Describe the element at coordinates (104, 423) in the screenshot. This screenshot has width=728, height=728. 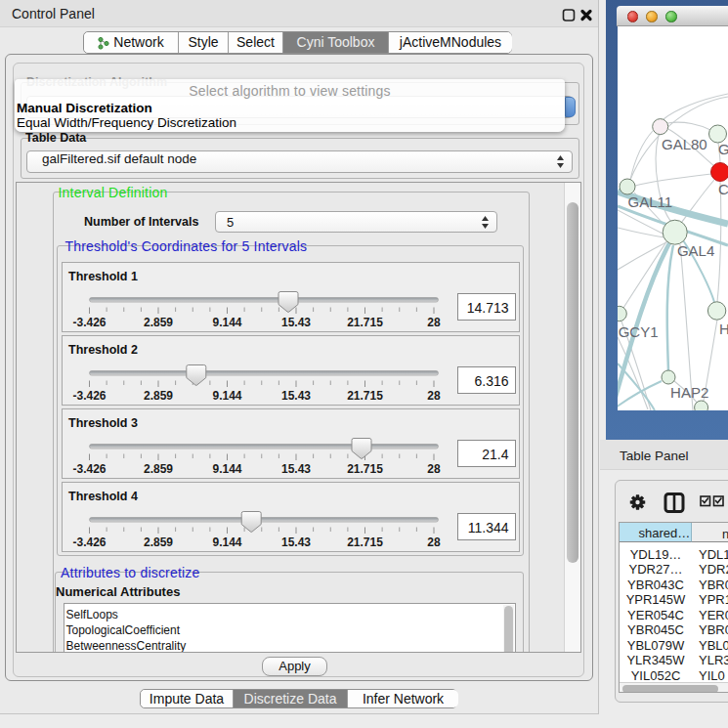
I see `svg-text: Threshold 3` at that location.